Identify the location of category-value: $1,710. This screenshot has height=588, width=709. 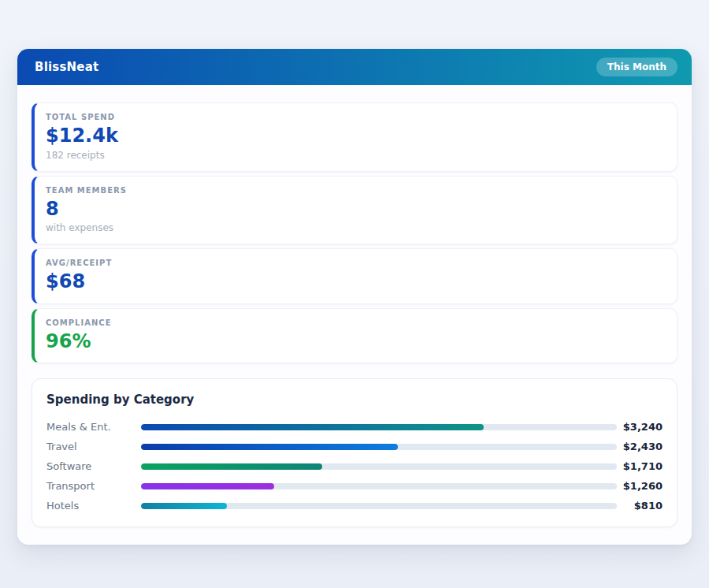
(640, 467).